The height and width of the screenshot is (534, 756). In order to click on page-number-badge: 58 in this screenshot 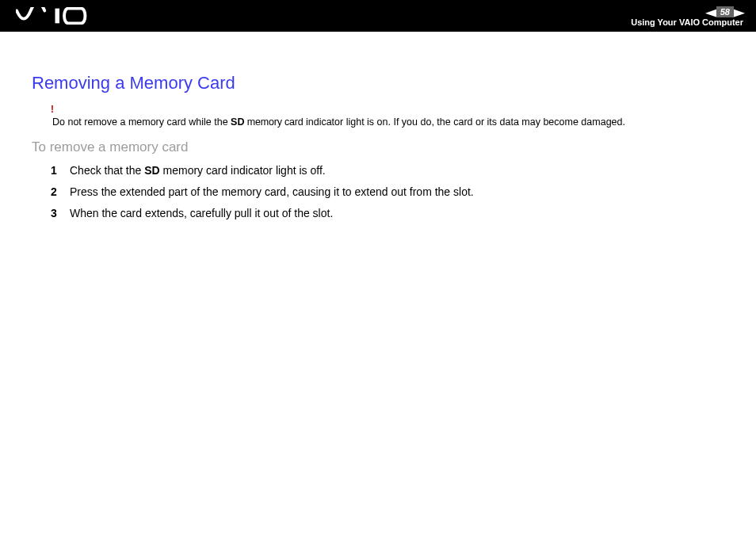, I will do `click(725, 12)`.